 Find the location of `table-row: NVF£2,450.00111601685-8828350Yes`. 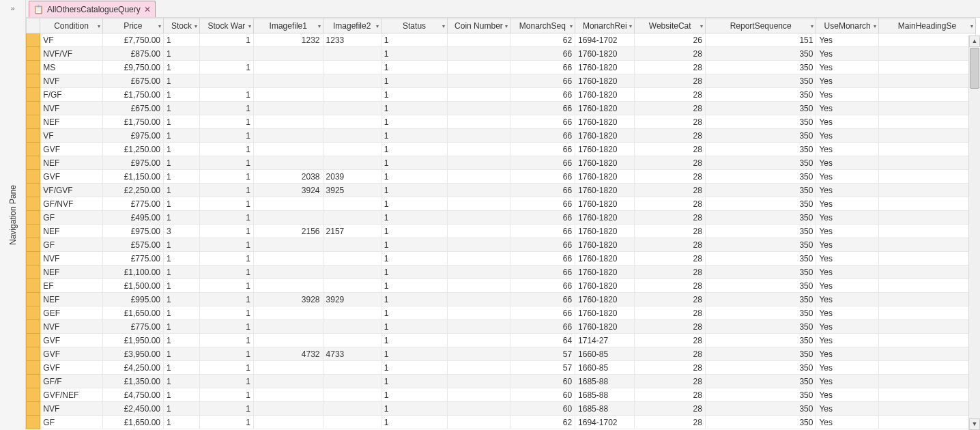

table-row: NVF£2,450.00111601685-8828350Yes is located at coordinates (501, 409).